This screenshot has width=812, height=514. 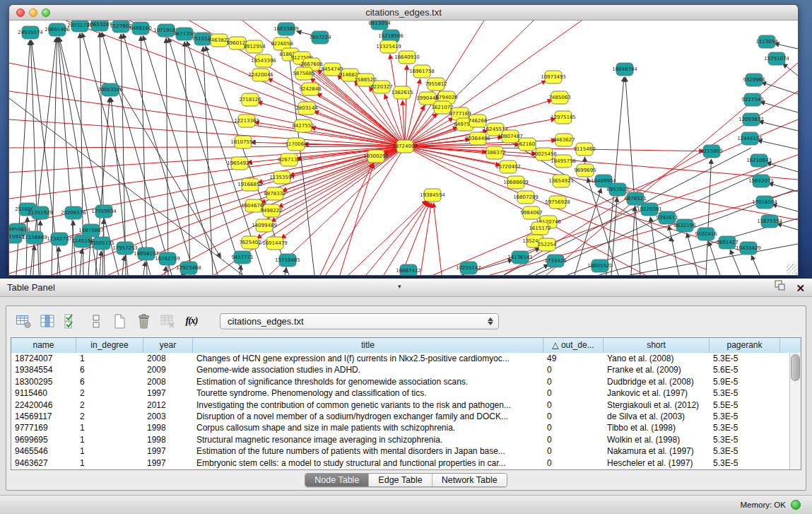 What do you see at coordinates (531, 213) in the screenshot?
I see `graph-node: 9984067` at bounding box center [531, 213].